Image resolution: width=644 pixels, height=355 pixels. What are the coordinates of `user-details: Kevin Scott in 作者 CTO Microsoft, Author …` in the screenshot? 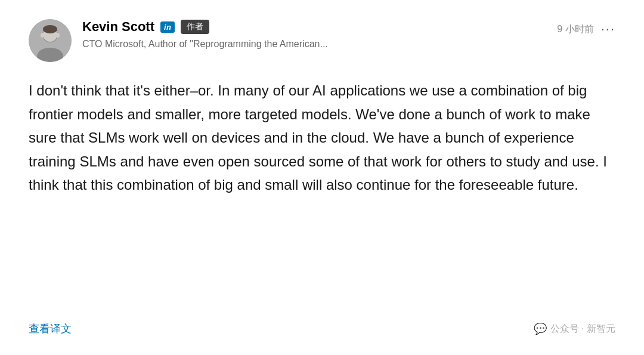 It's located at (205, 35).